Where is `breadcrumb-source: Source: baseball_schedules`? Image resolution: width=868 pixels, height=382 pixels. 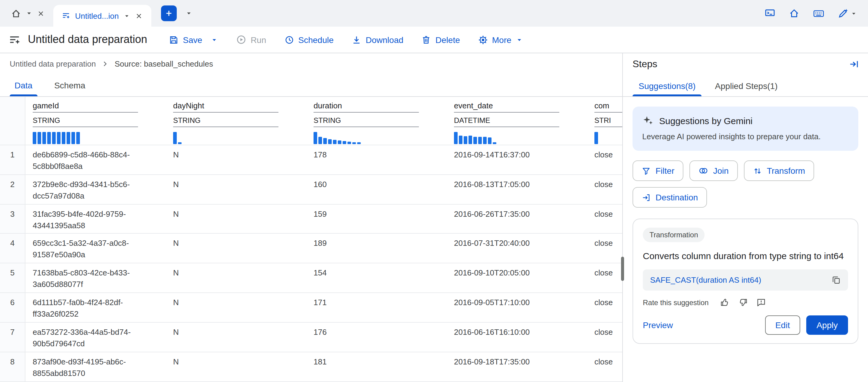
breadcrumb-source: Source: baseball_schedules is located at coordinates (164, 64).